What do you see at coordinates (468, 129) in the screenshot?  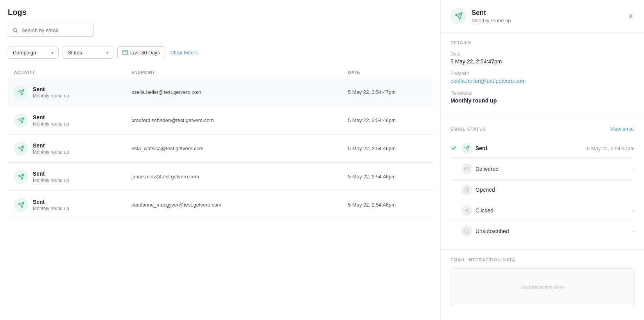 I see `email-status-label: EMAIL STATUS` at bounding box center [468, 129].